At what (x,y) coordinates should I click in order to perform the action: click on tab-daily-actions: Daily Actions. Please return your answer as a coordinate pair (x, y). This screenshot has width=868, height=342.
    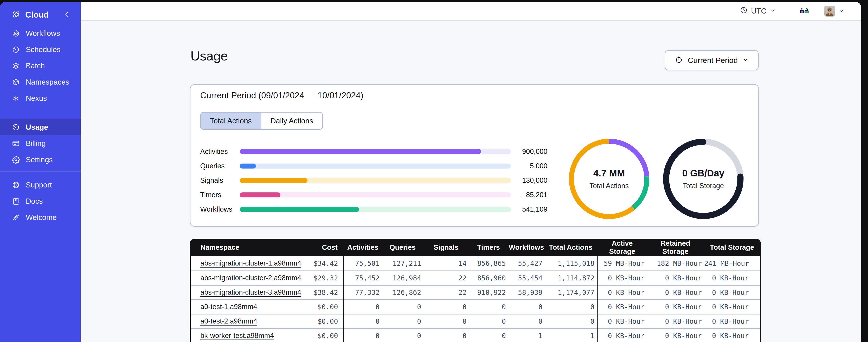
    Looking at the image, I should click on (291, 121).